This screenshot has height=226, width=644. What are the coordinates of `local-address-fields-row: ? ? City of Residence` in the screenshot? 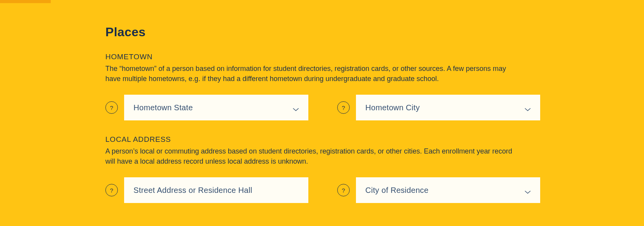 It's located at (322, 190).